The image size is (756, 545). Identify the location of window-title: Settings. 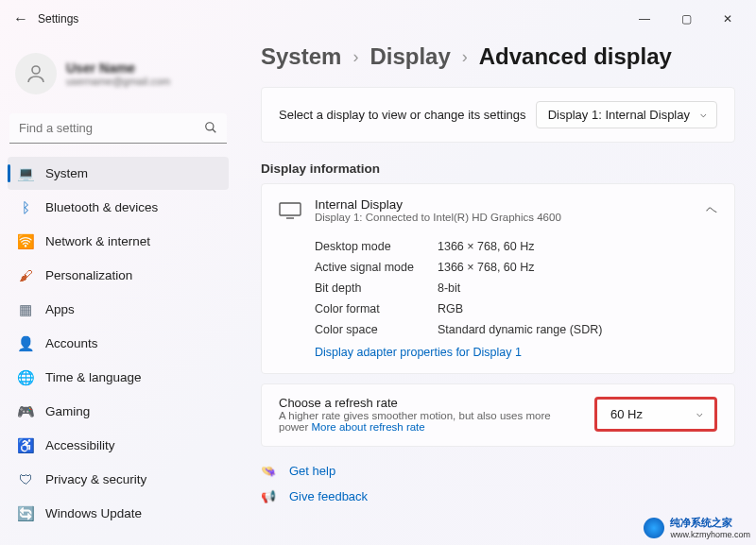
(59, 19).